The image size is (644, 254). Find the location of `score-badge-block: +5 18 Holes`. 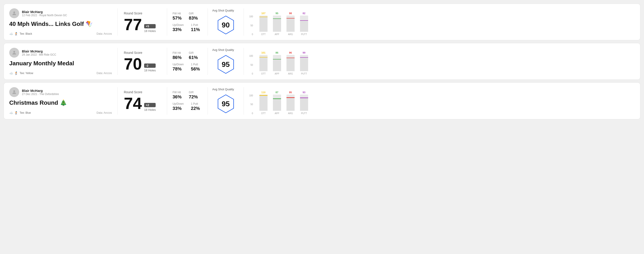

score-badge-block: +5 18 Holes is located at coordinates (150, 28).